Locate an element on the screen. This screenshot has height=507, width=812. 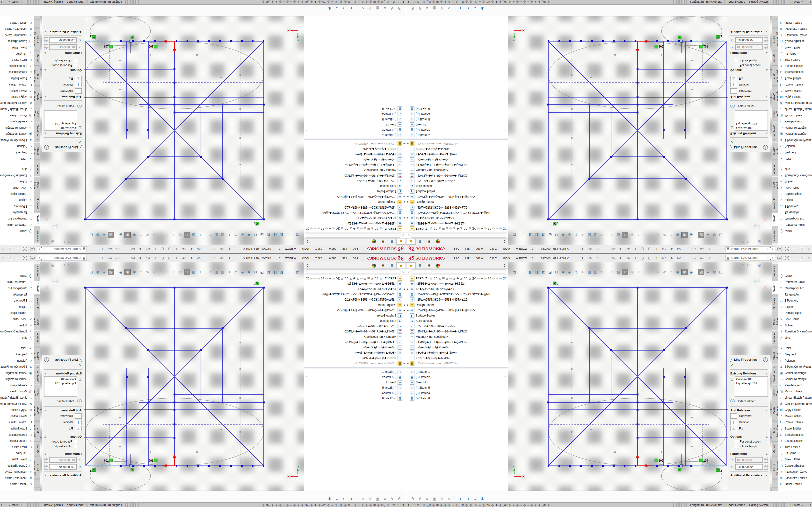
tab-configurationmanager: ⊕ is located at coordinates (383, 241).